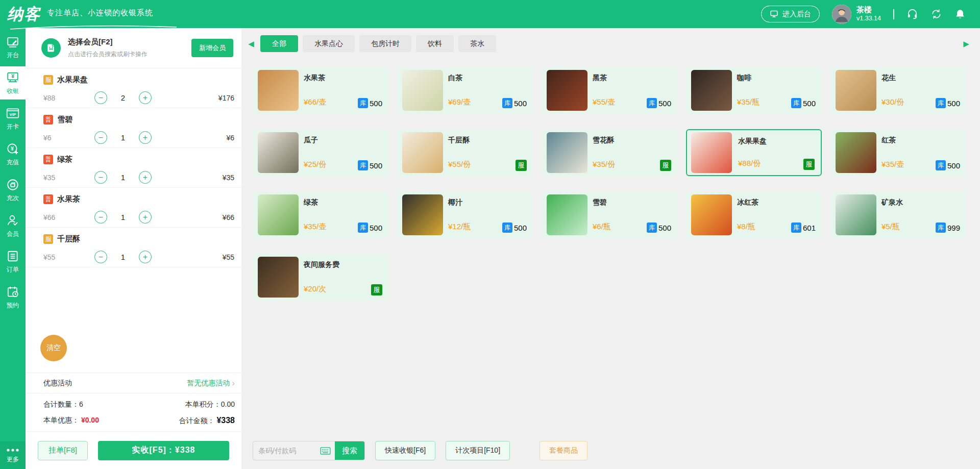  Describe the element at coordinates (898, 90) in the screenshot. I see `product-card: 花生 ¥30/份 库 500` at that location.